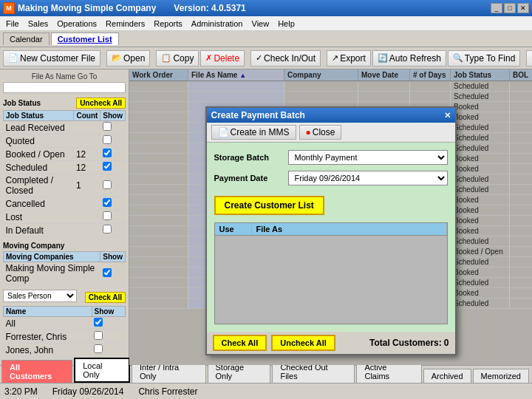 This screenshot has height=399, width=532. I want to click on window-controls: _ □ ✕, so click(510, 8).